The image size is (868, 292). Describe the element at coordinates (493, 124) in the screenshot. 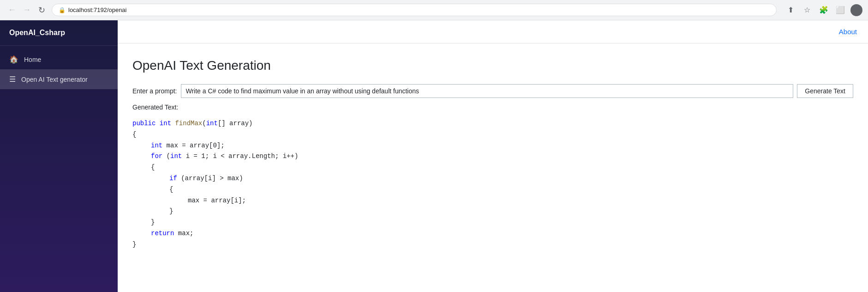

I see `code-line-1: public int findMax(int[] array)` at that location.